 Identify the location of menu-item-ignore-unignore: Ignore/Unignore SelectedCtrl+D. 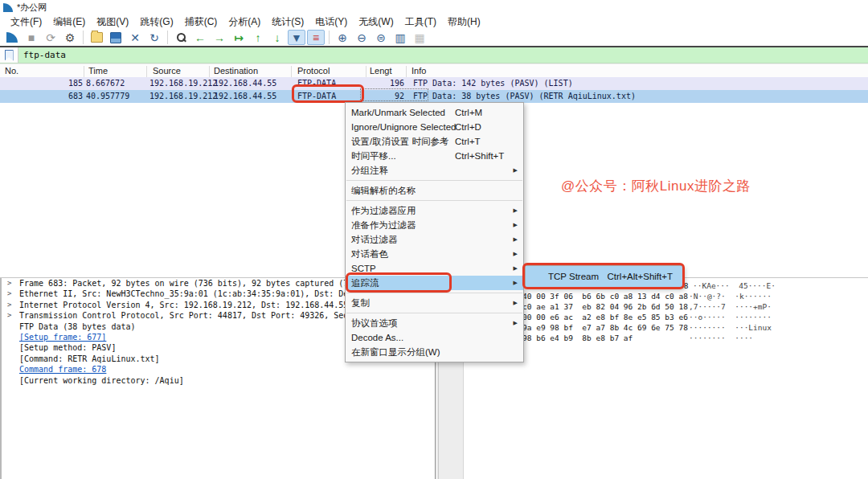
(434, 127).